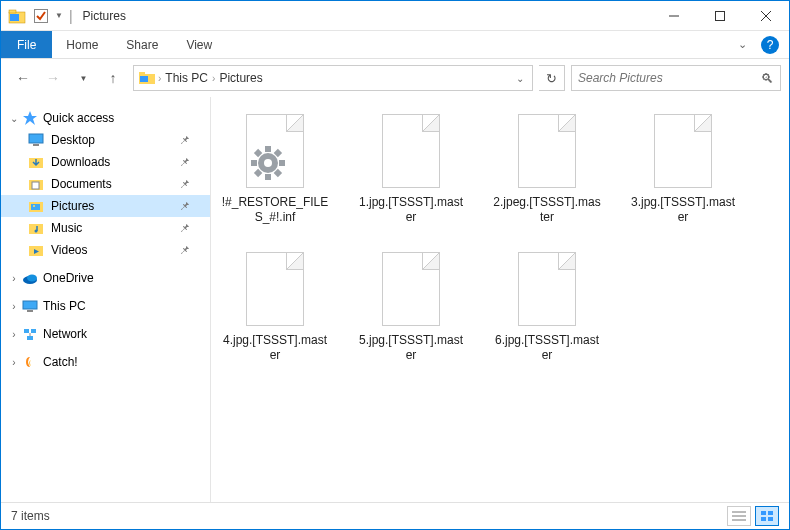 The image size is (790, 530). I want to click on file-name: 5.jpg.[TSSST].master, so click(411, 348).